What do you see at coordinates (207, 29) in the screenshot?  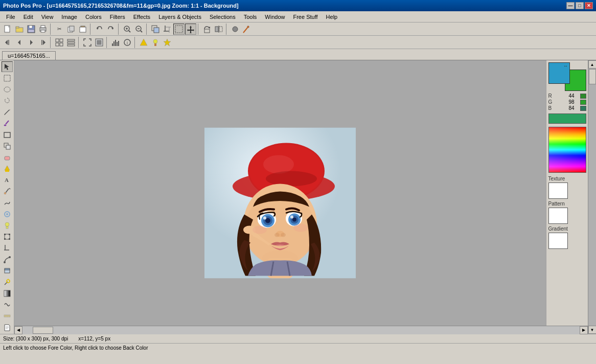 I see `rotate-button` at bounding box center [207, 29].